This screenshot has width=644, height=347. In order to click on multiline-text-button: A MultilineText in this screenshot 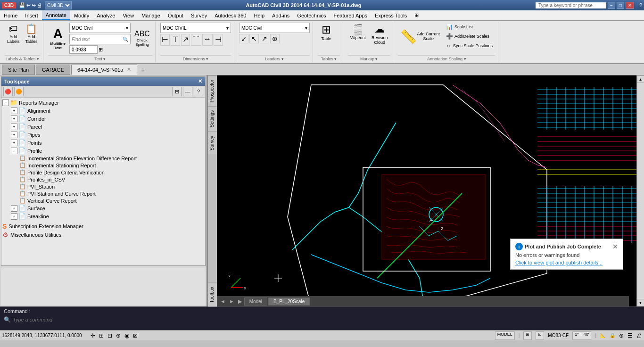, I will do `click(58, 38)`.